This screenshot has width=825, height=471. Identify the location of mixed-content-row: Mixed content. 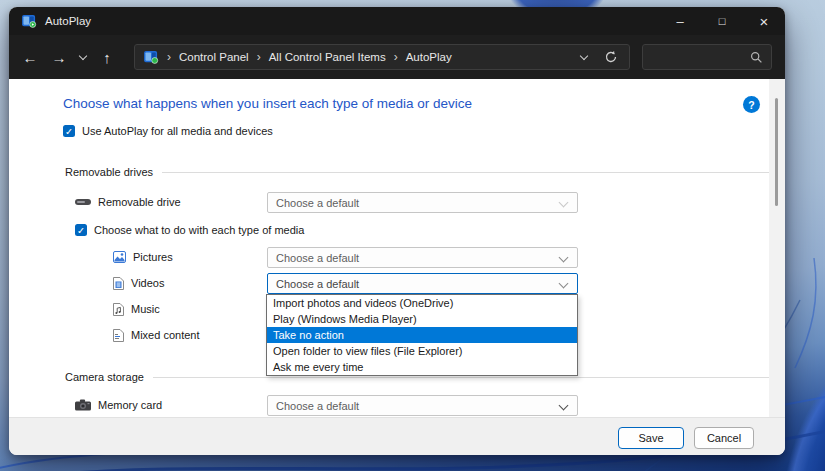
(156, 335).